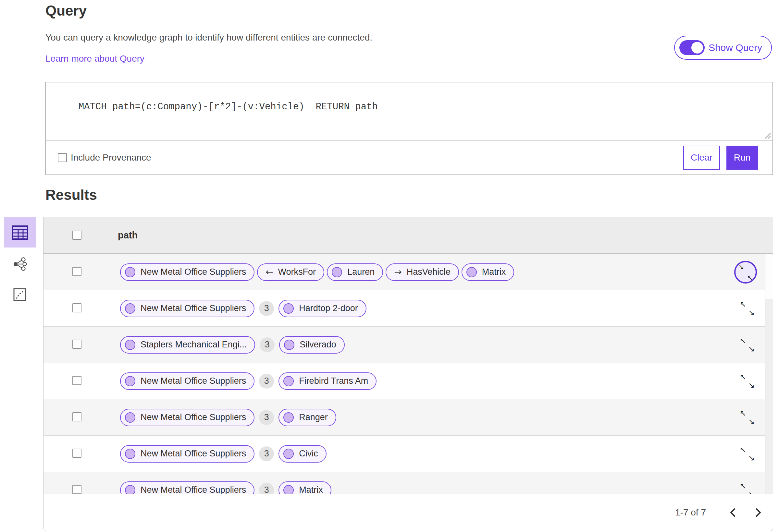 The image size is (779, 532). Describe the element at coordinates (312, 345) in the screenshot. I see `entity-pill: Silverado` at that location.